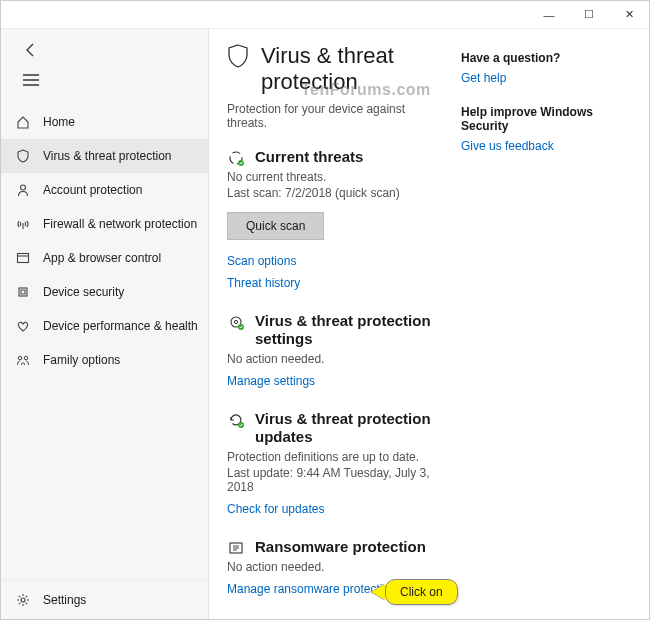  I want to click on title-bar: — ☐ ✕, so click(325, 15).